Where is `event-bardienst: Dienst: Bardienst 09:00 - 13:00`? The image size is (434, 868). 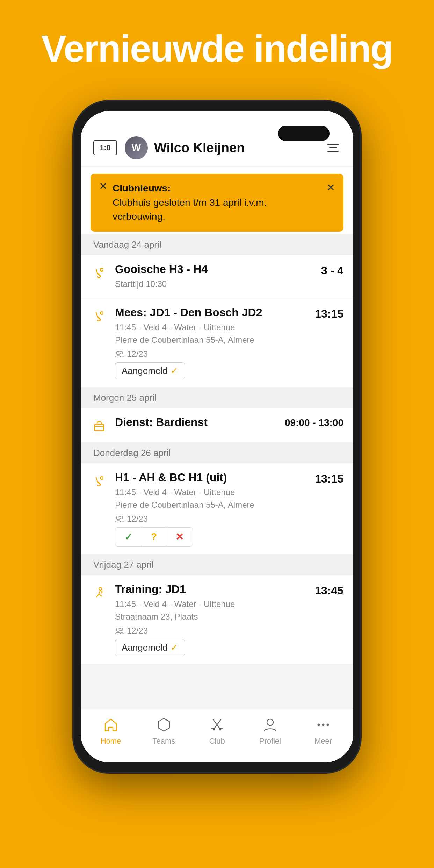
event-bardienst: Dienst: Bardienst 09:00 - 13:00 is located at coordinates (217, 426).